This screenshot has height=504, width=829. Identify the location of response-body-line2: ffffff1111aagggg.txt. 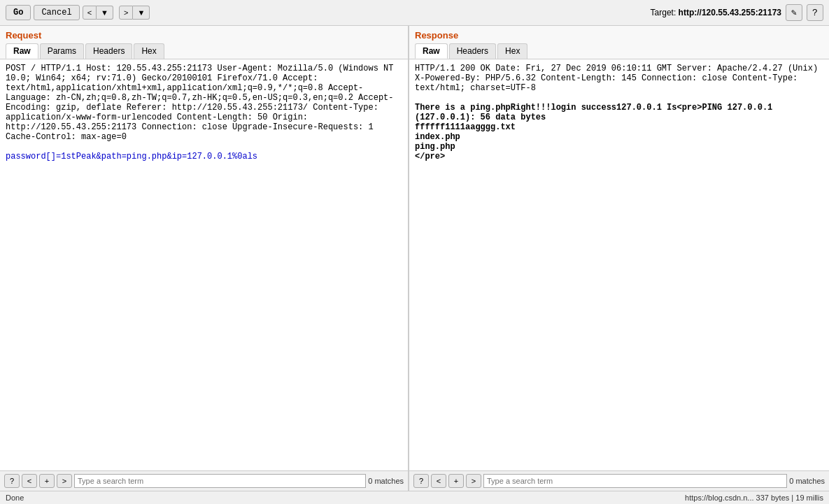
(465, 127).